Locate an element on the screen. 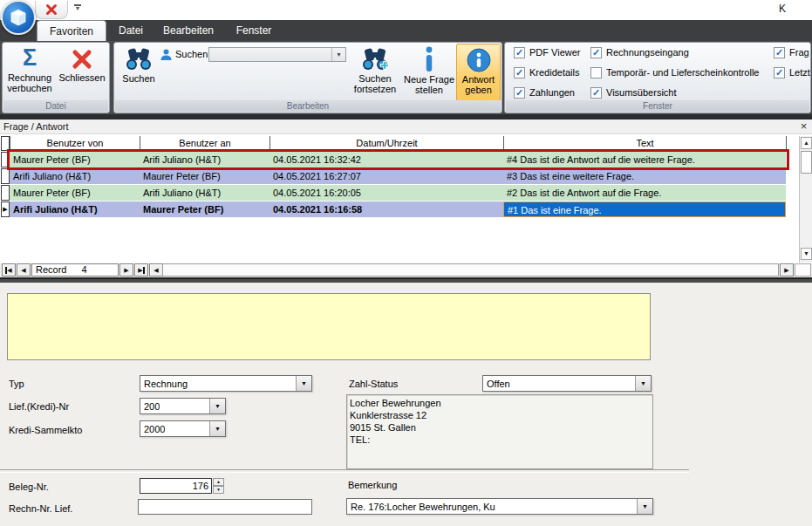 The height and width of the screenshot is (526, 812). bar-icon is located at coordinates (144, 270).